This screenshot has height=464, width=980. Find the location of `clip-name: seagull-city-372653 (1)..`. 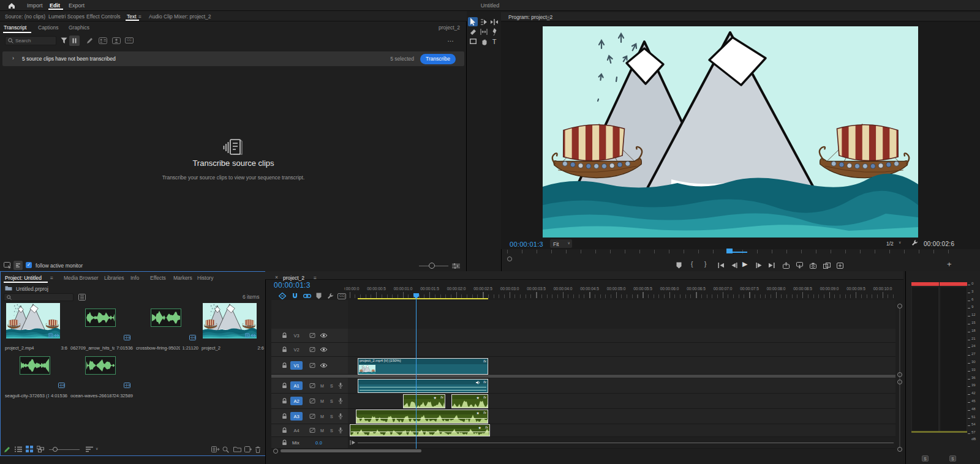

clip-name: seagull-city-372653 (1).. is located at coordinates (27, 395).